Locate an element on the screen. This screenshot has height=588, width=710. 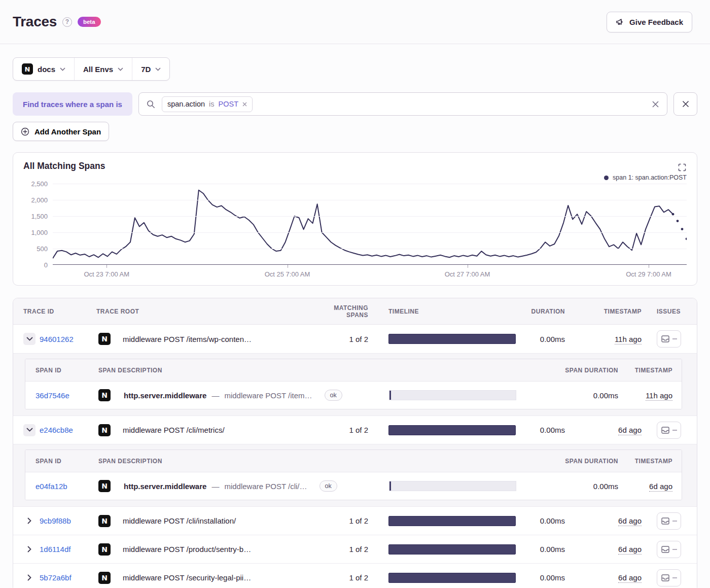
trace-row: e246cb8e N middleware POST /cli/metrics/… is located at coordinates (355, 430).